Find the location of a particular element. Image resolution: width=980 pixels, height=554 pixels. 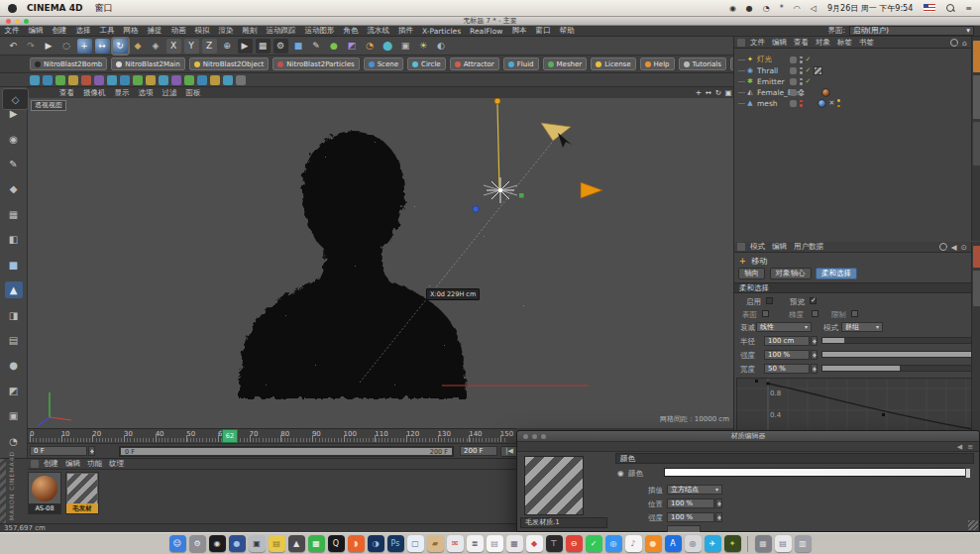

dock-app-icon: ✈ is located at coordinates (713, 543).